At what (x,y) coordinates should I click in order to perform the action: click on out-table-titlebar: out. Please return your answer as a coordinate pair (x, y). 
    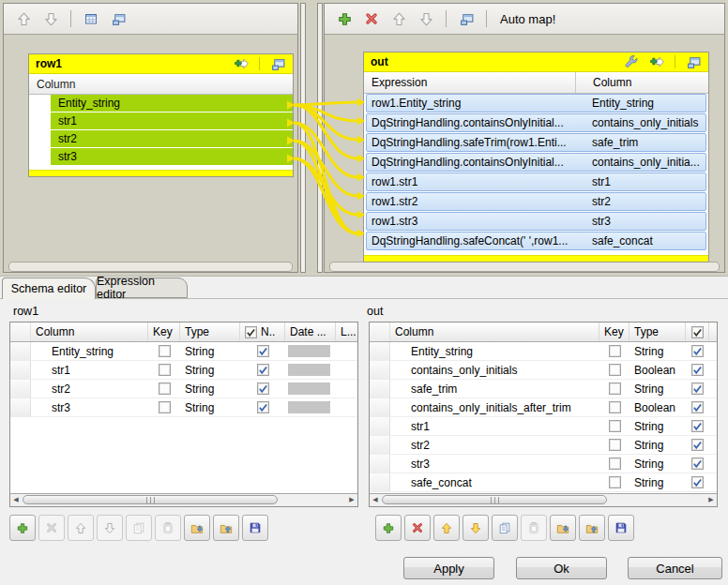
    Looking at the image, I should click on (537, 62).